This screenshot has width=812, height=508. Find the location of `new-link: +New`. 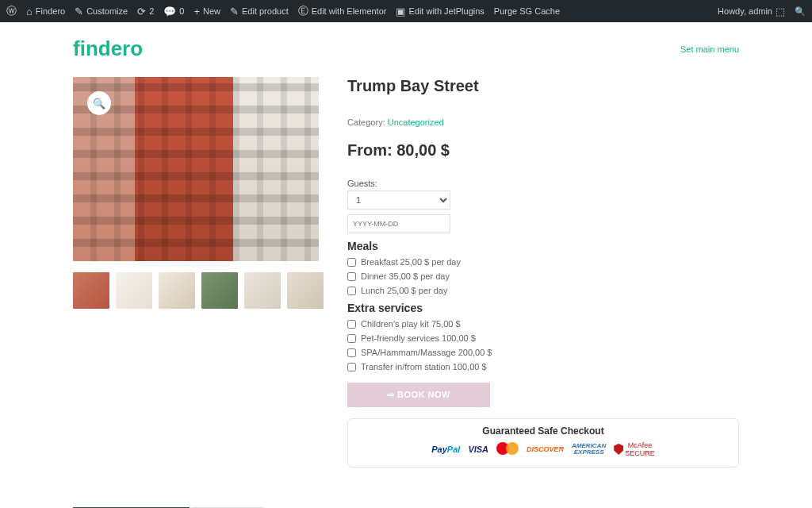

new-link: +New is located at coordinates (207, 11).